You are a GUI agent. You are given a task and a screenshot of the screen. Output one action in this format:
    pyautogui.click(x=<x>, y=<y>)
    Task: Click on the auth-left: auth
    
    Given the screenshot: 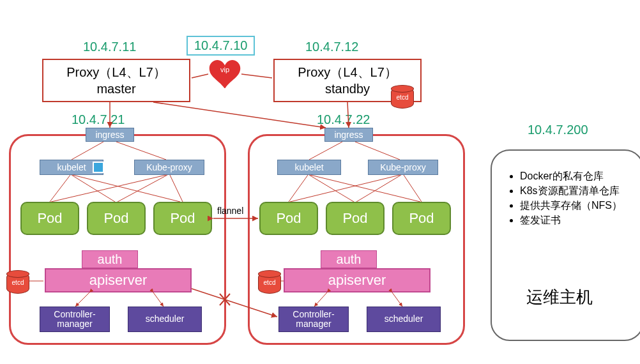 What is the action you would take?
    pyautogui.click(x=110, y=259)
    